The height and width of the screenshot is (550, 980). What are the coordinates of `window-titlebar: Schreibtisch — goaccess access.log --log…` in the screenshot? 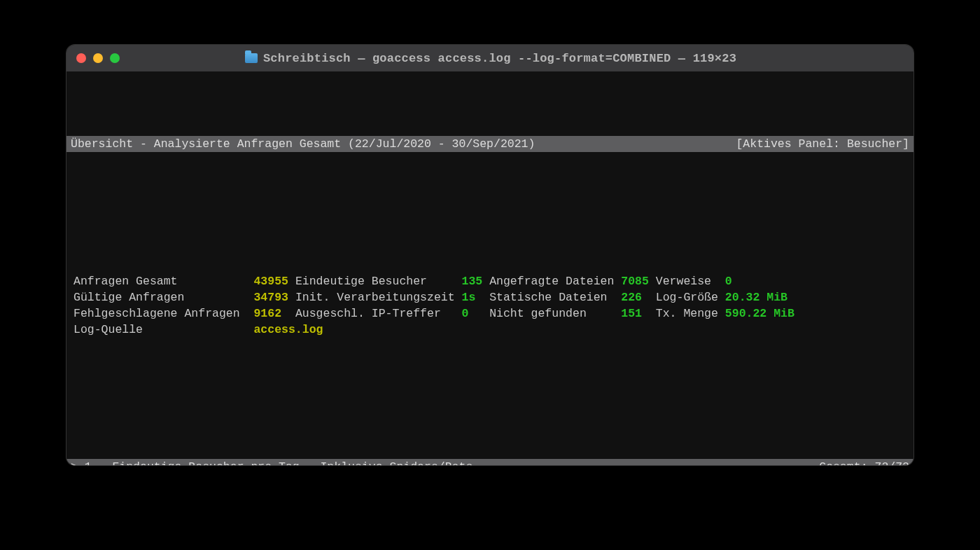 It's located at (490, 58).